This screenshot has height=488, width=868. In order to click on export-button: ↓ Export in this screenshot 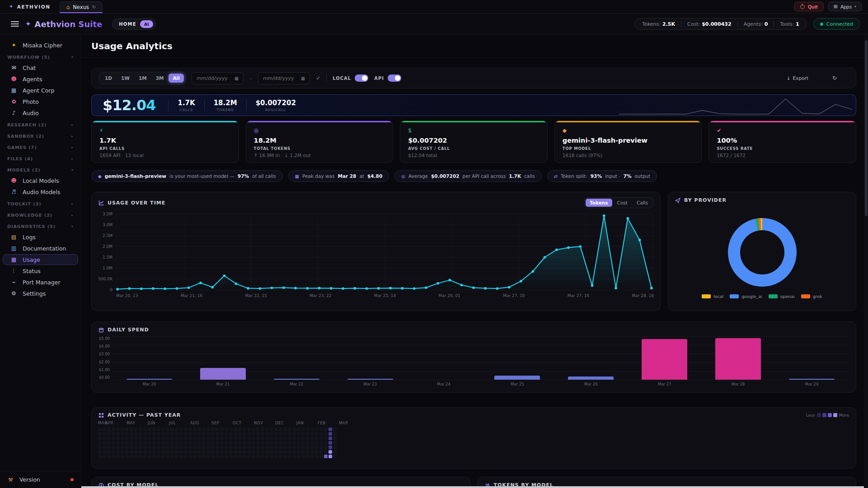, I will do `click(798, 78)`.